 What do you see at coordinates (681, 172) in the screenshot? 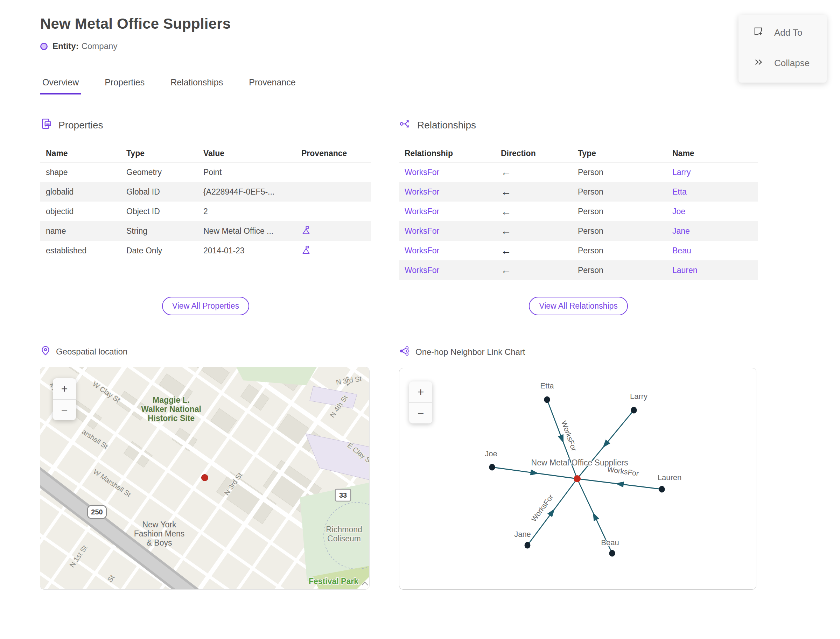
I see `entity-link: Larry` at bounding box center [681, 172].